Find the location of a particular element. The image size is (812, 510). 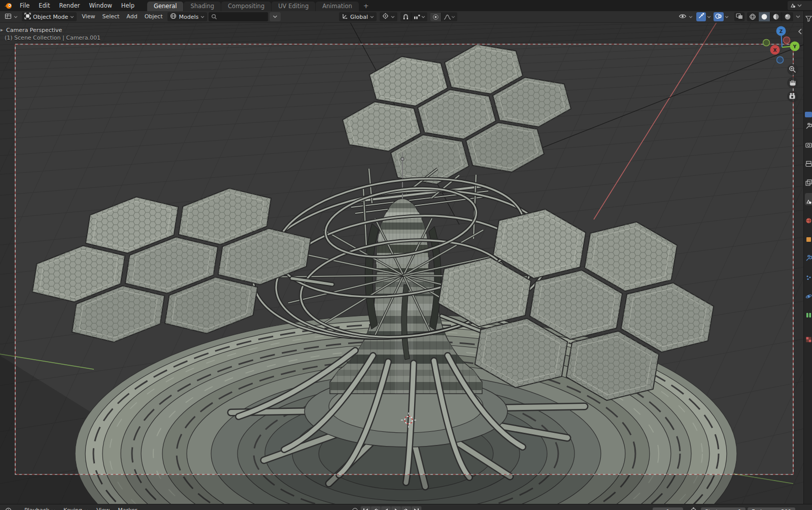

tab-render is located at coordinates (809, 144).